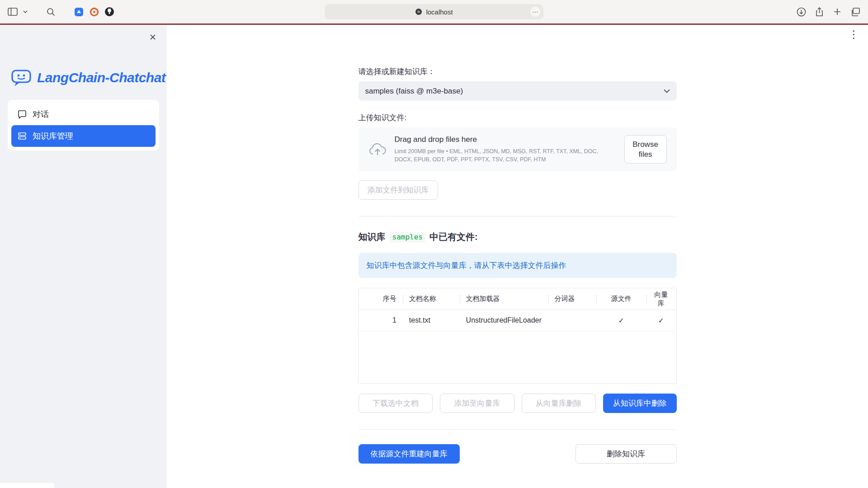 The width and height of the screenshot is (868, 488). I want to click on github-extension-icon, so click(109, 12).